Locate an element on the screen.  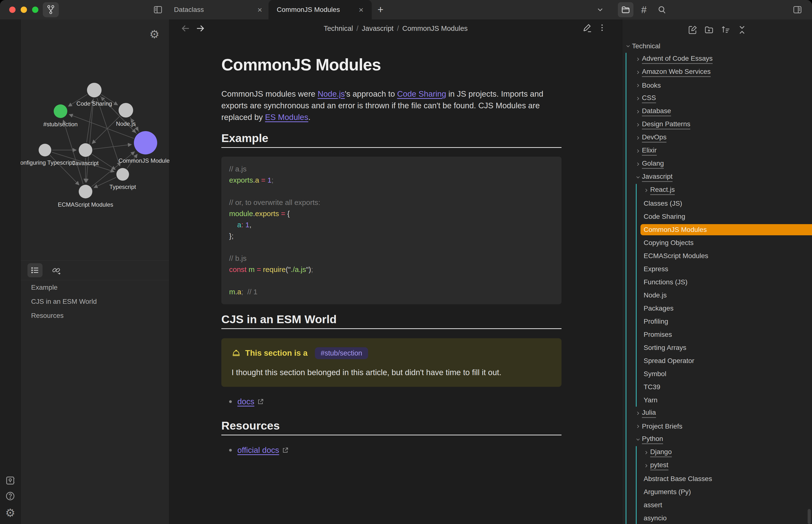
tree-item: Arguments (Py) is located at coordinates (717, 492).